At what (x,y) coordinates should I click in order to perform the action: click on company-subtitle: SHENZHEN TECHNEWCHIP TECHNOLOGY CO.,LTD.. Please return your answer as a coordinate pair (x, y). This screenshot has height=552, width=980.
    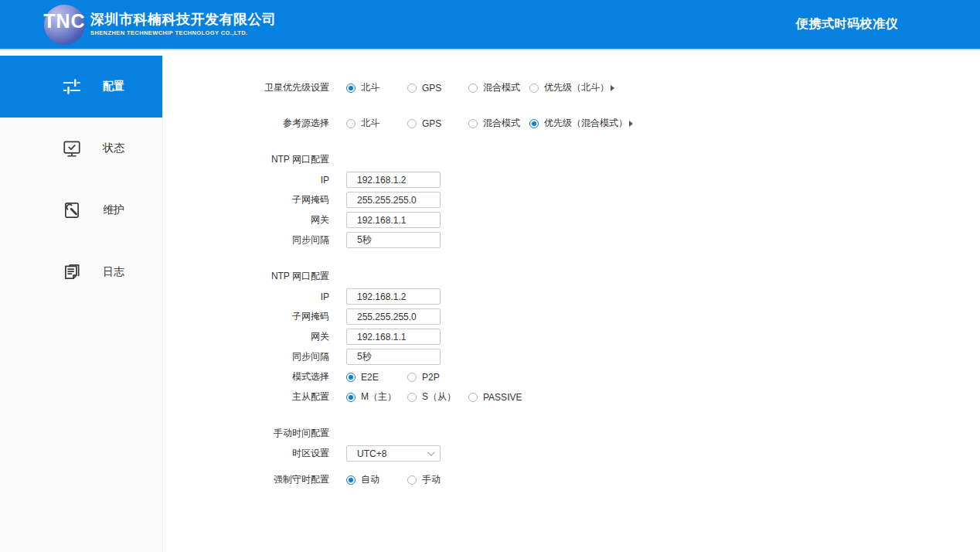
    Looking at the image, I should click on (184, 32).